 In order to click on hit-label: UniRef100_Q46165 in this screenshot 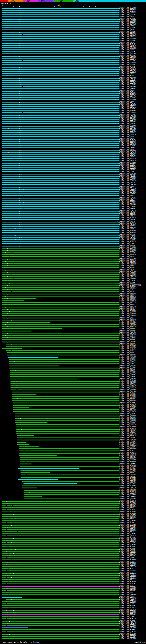, I will do `click(128, 379)`.